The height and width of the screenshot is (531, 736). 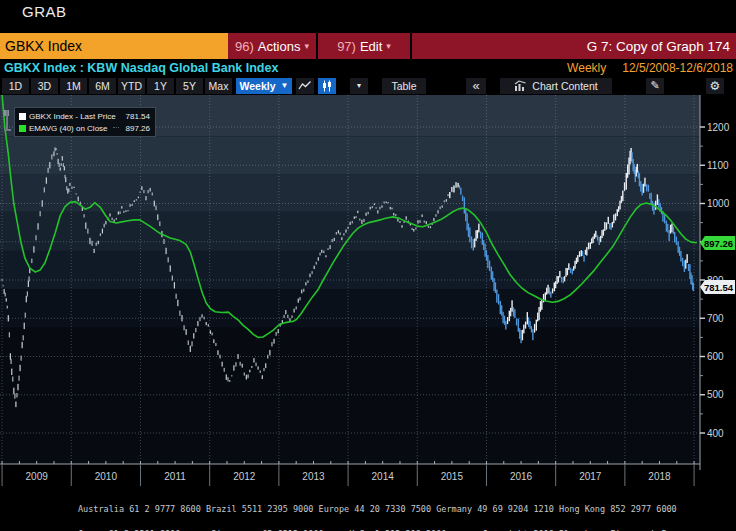 What do you see at coordinates (718, 128) in the screenshot?
I see `svg-text: 1200` at bounding box center [718, 128].